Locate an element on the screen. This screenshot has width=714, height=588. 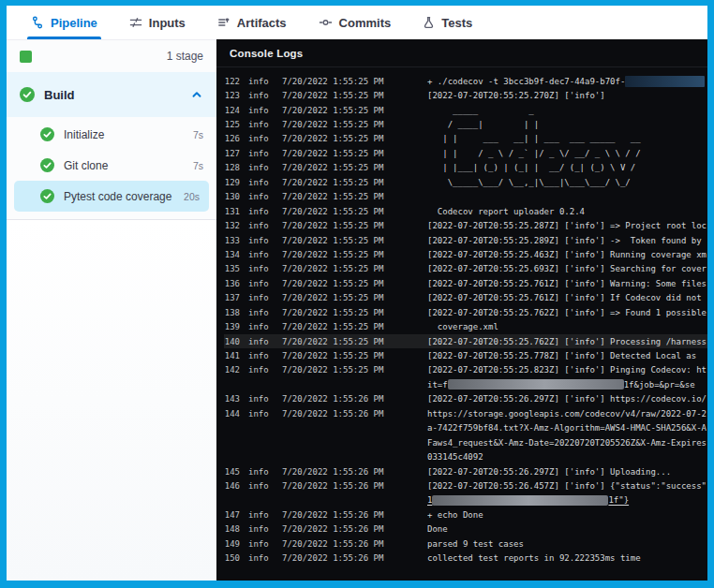
log-row: 147info7/20/2022 1:55:26 PM+ echo Done is located at coordinates (466, 515).